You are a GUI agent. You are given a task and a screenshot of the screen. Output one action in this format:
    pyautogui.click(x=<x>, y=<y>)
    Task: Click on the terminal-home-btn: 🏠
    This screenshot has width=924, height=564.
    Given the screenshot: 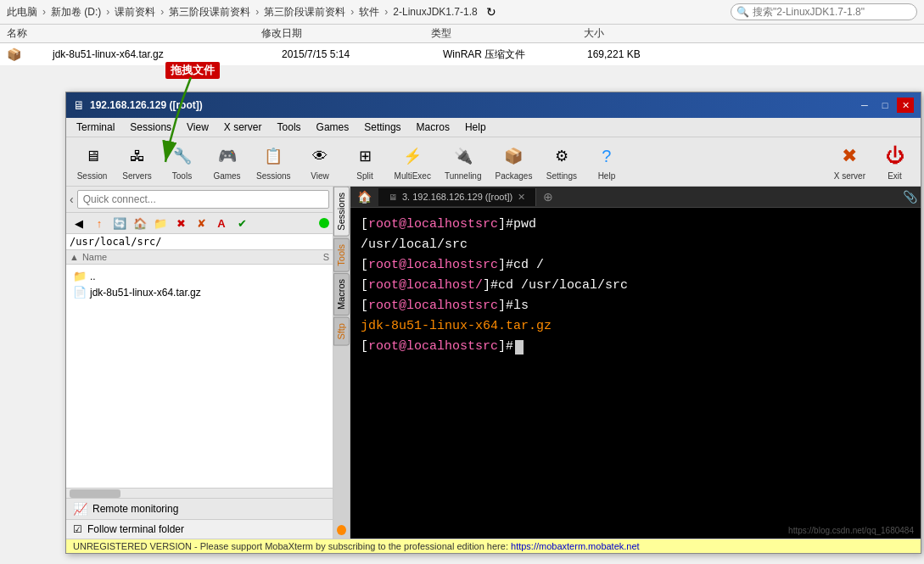 What is the action you would take?
    pyautogui.click(x=365, y=197)
    